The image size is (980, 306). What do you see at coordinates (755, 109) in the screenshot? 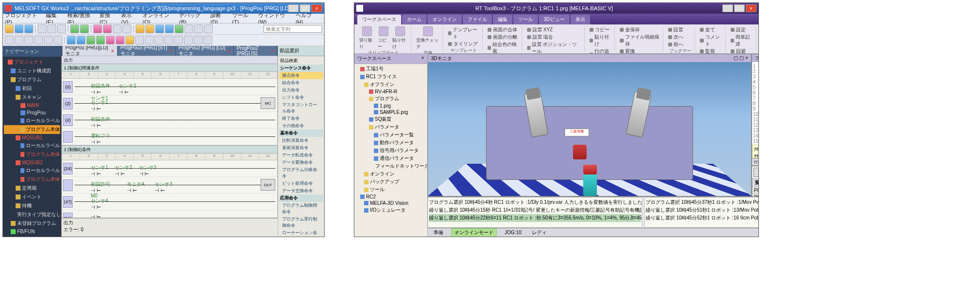
I see `code-line: 9` at bounding box center [755, 109].